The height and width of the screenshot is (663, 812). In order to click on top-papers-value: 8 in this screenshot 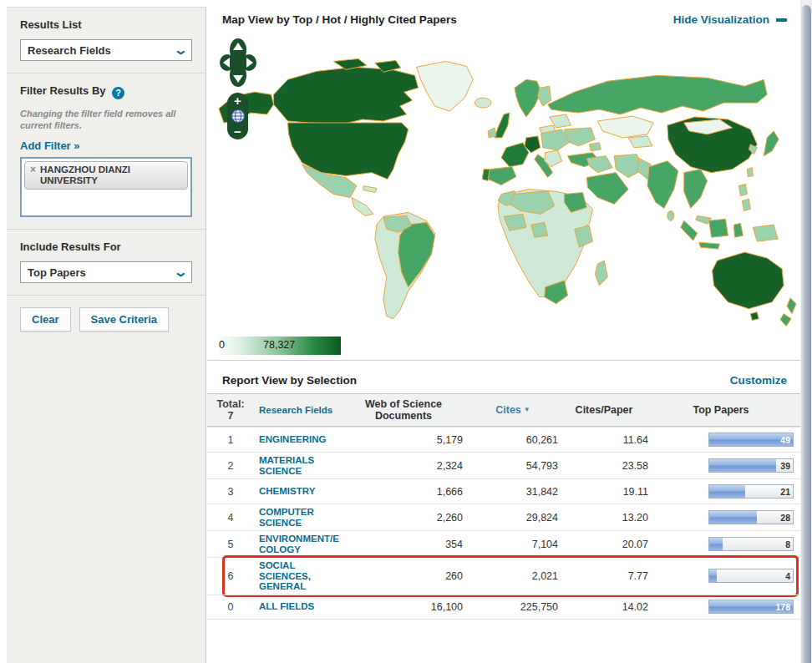, I will do `click(788, 544)`.